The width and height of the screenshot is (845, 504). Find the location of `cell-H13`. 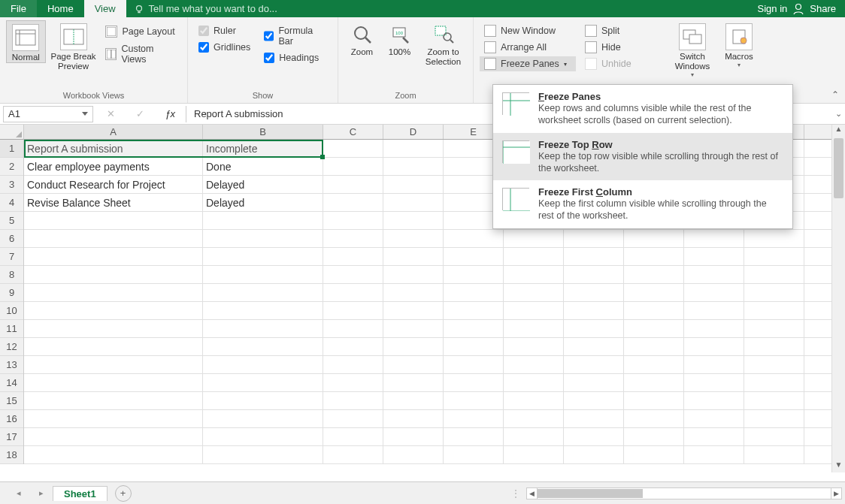

cell-H13 is located at coordinates (654, 365).